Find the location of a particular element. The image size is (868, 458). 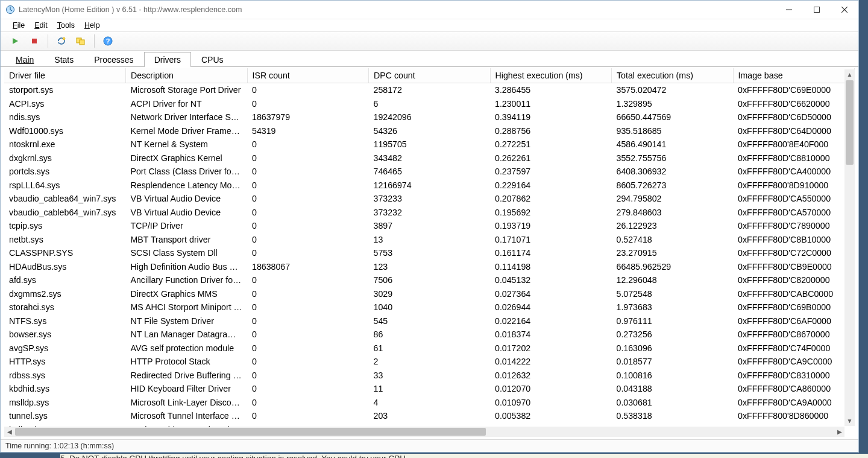

scroll-down-icon: ▼ is located at coordinates (850, 421).